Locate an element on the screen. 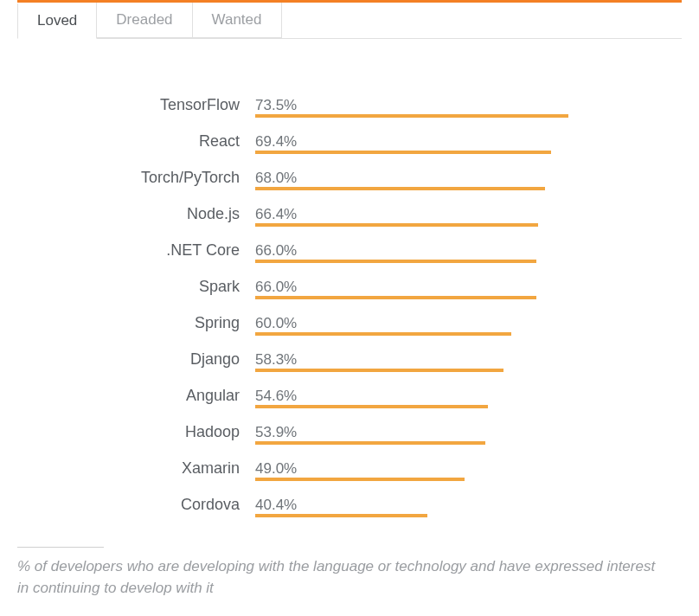 This screenshot has height=616, width=699. chart-bar-wrap: 68.0% is located at coordinates (469, 177).